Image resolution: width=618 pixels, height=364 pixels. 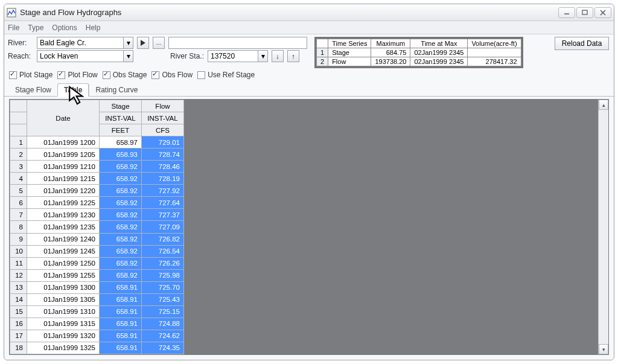 What do you see at coordinates (567, 13) in the screenshot?
I see `minimize-button` at bounding box center [567, 13].